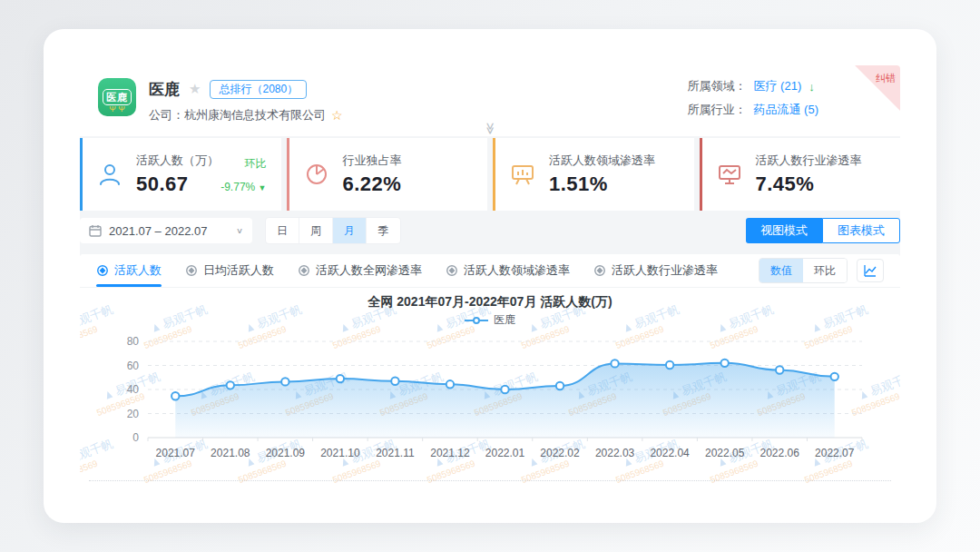  What do you see at coordinates (730, 174) in the screenshot?
I see `presentation-line-icon` at bounding box center [730, 174].